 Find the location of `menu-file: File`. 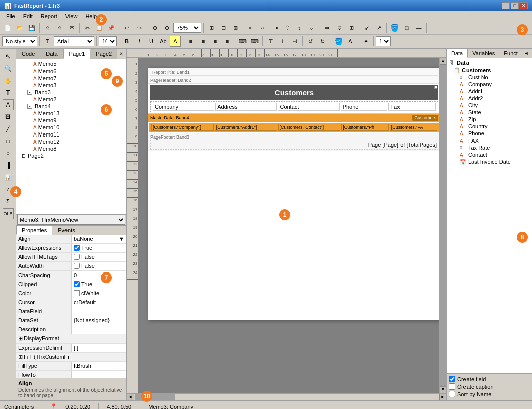

menu-file: File is located at coordinates (11, 16).